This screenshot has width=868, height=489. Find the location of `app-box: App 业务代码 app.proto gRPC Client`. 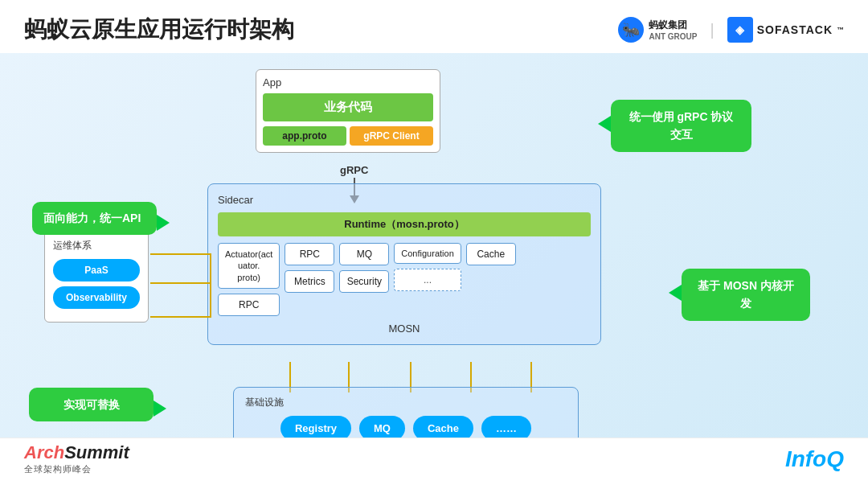

app-box: App 业务代码 app.proto gRPC Client is located at coordinates (348, 111).